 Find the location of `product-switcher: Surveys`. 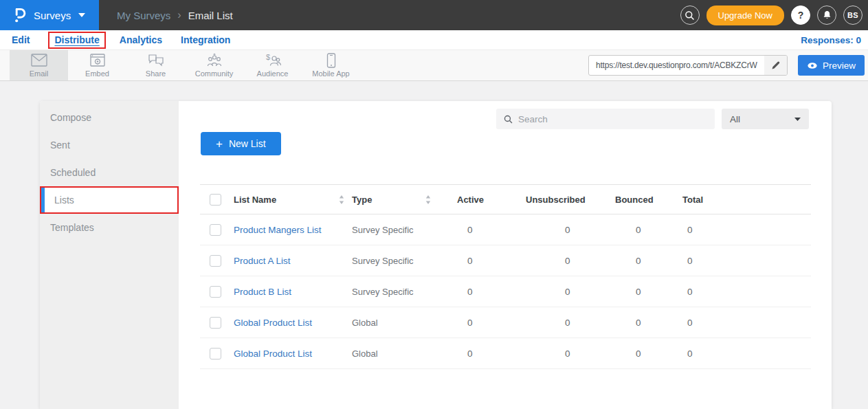

product-switcher: Surveys is located at coordinates (49, 15).